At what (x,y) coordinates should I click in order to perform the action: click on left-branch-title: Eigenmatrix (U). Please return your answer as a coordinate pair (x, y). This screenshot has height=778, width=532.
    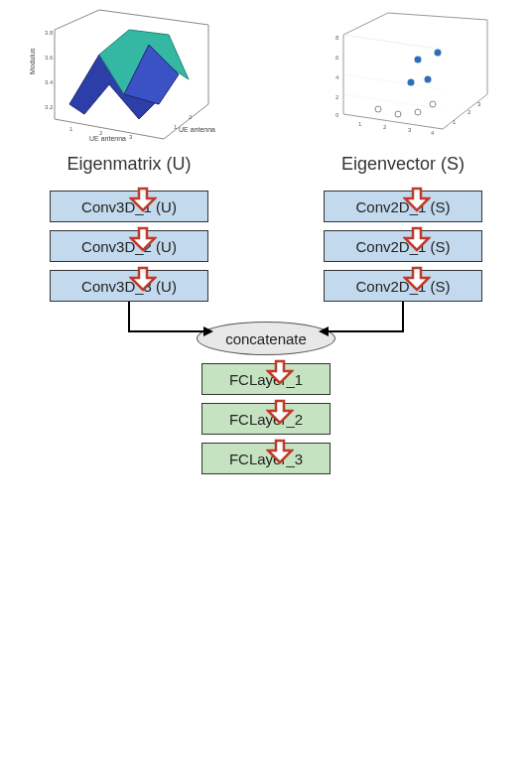
    Looking at the image, I should click on (129, 165).